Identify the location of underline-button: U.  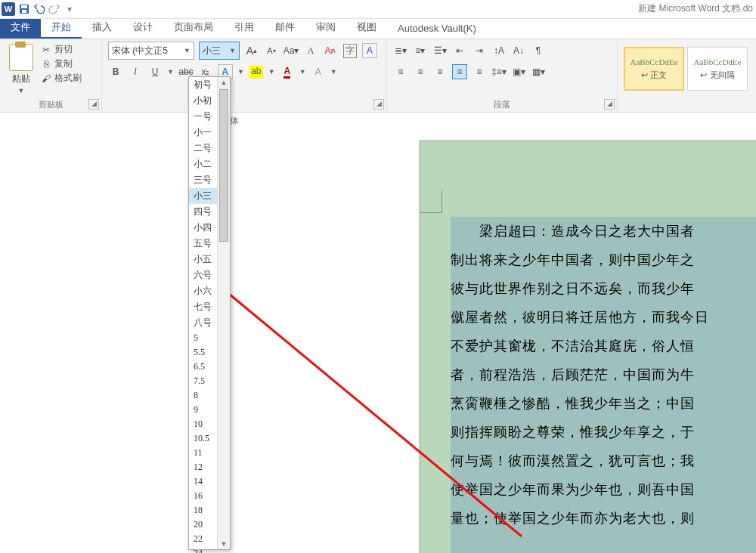
(155, 72).